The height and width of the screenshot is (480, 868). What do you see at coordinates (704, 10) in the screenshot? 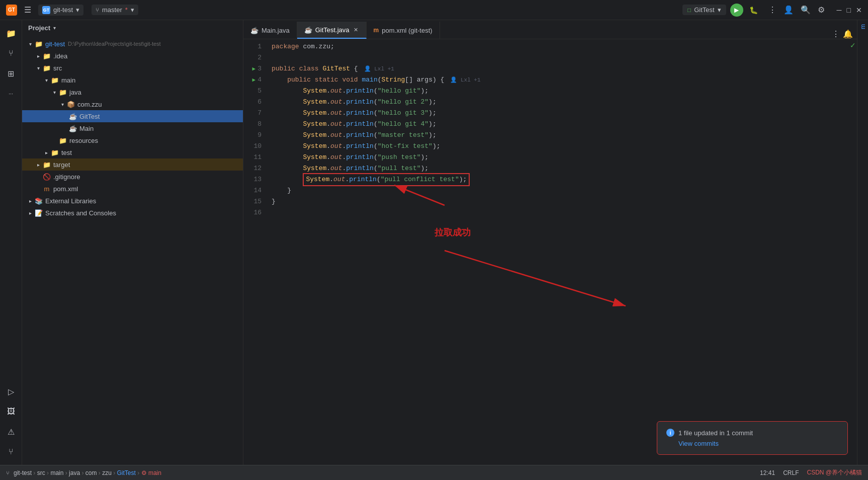
I see `run-config-badge: □ GitTest ▾` at bounding box center [704, 10].